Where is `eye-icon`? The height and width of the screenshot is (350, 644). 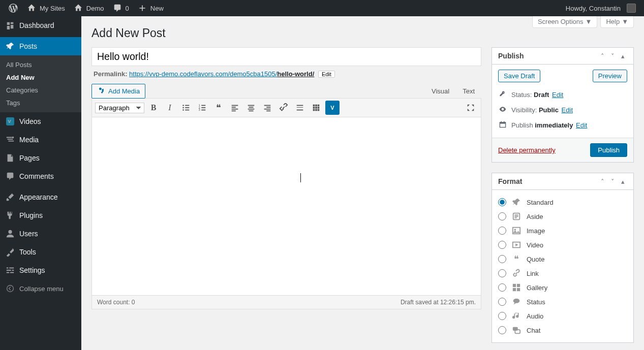
eye-icon is located at coordinates (503, 110).